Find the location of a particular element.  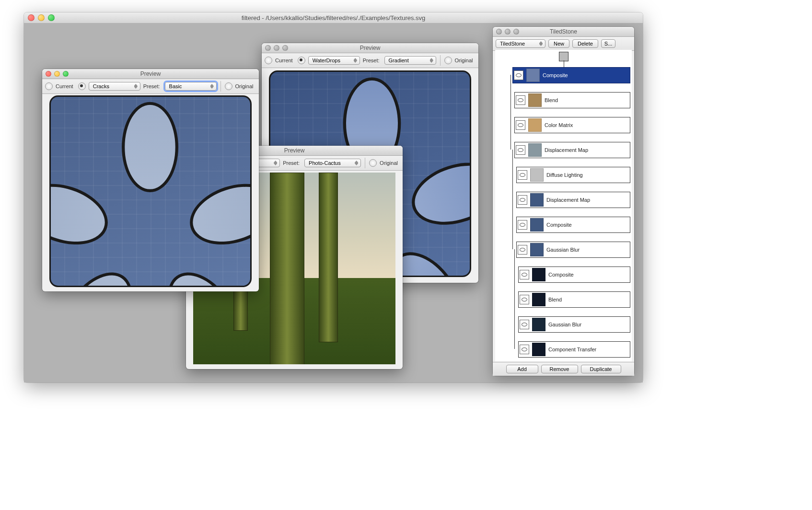

remove-button: Remove is located at coordinates (560, 369).